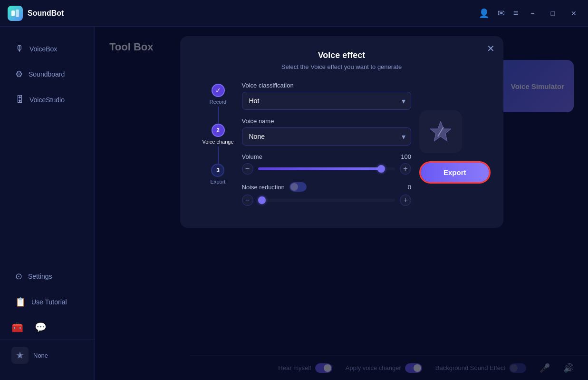 The height and width of the screenshot is (380, 588). What do you see at coordinates (48, 327) in the screenshot?
I see `sidebar-bottom: 🧰 💬` at bounding box center [48, 327].